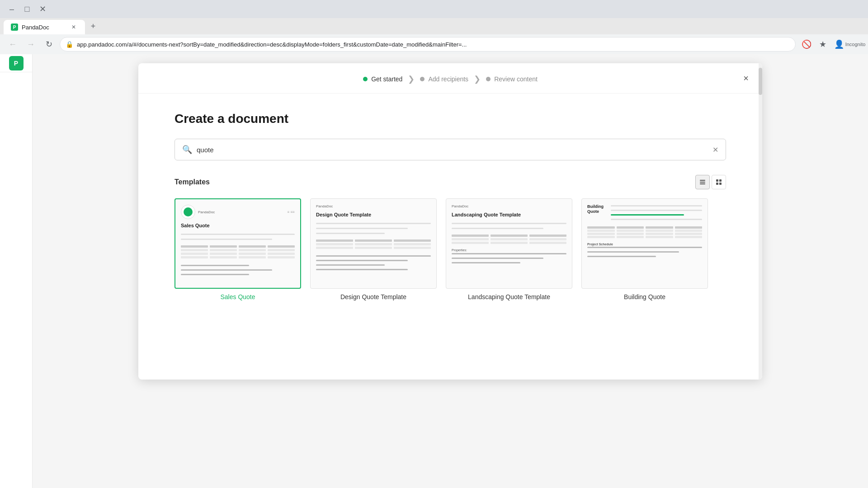 This screenshot has height=488, width=868. Describe the element at coordinates (365, 79) in the screenshot. I see `step-dot-get-started` at that location.